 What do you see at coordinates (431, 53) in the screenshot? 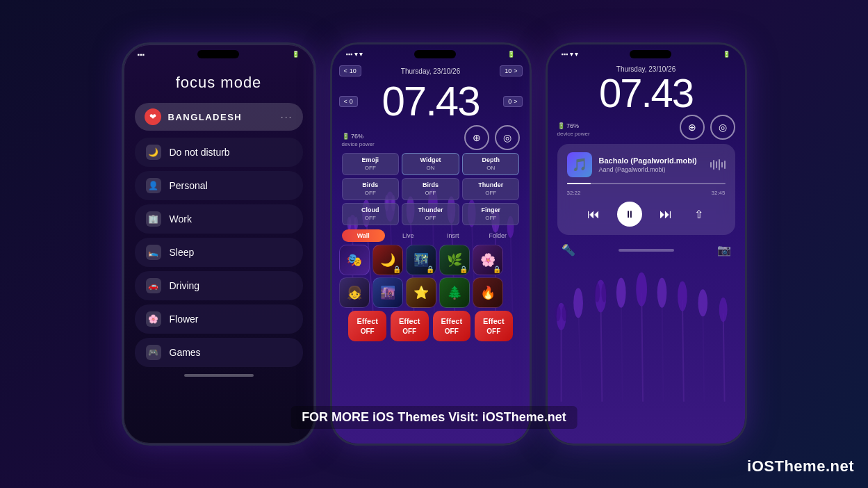
I see `status-bar-2: ▪▪▪ ▾ ▾ 🔋` at bounding box center [431, 53].